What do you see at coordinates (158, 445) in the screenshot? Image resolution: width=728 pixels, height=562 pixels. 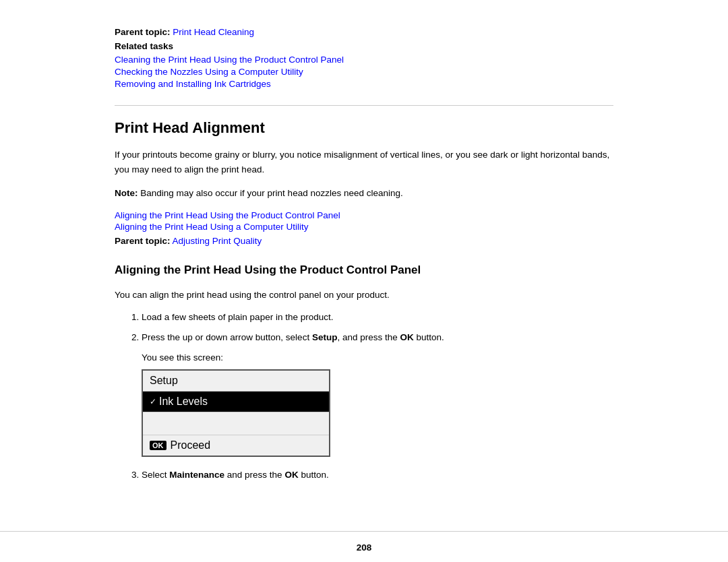 I see `ok-badge: OK` at bounding box center [158, 445].